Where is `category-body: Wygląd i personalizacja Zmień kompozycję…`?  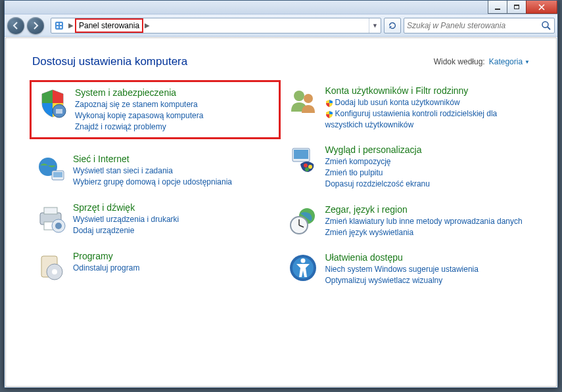 category-body: Wygląd i personalizacja Zmień kompozycję… is located at coordinates (427, 167).